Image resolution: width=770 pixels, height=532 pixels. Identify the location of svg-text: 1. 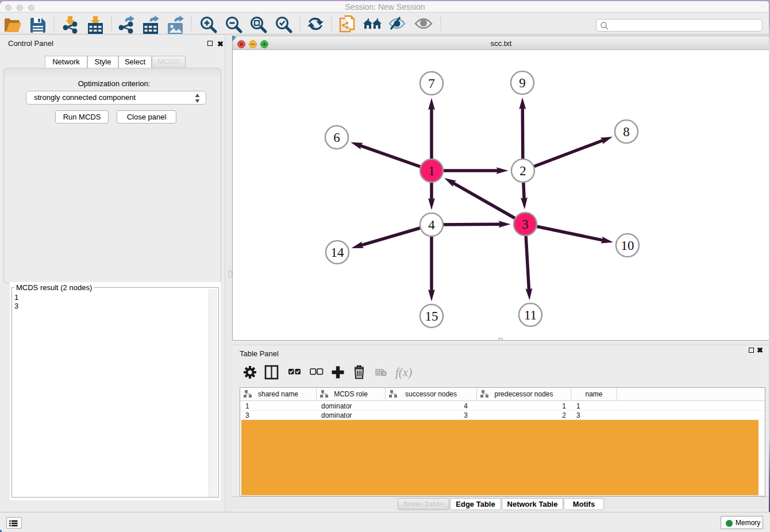
(432, 171).